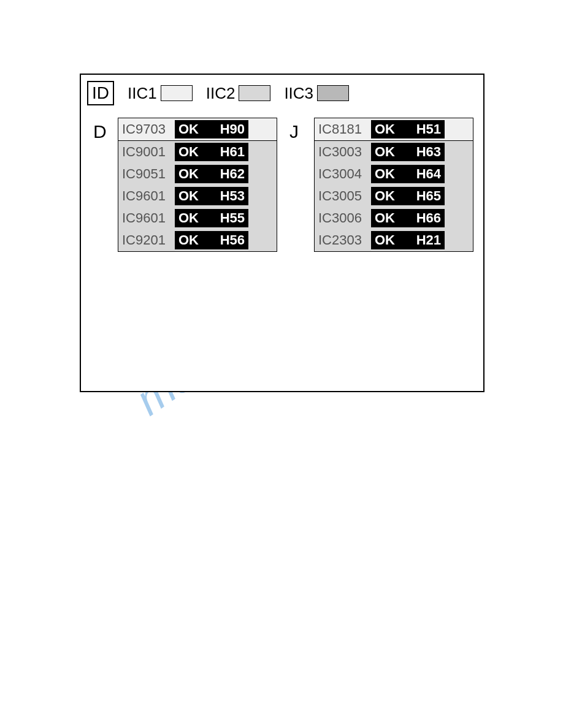  I want to click on code-text: H51, so click(429, 129).